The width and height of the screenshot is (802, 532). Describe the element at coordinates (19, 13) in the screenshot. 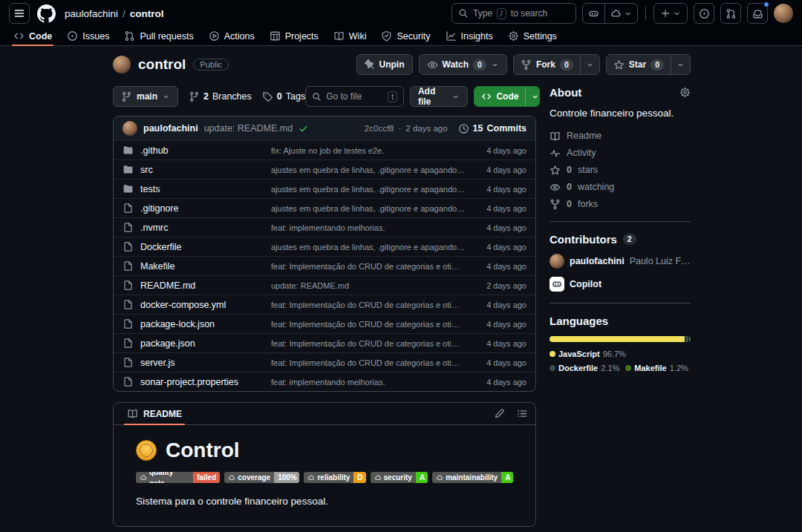

I see `hamburger-menu-button` at that location.